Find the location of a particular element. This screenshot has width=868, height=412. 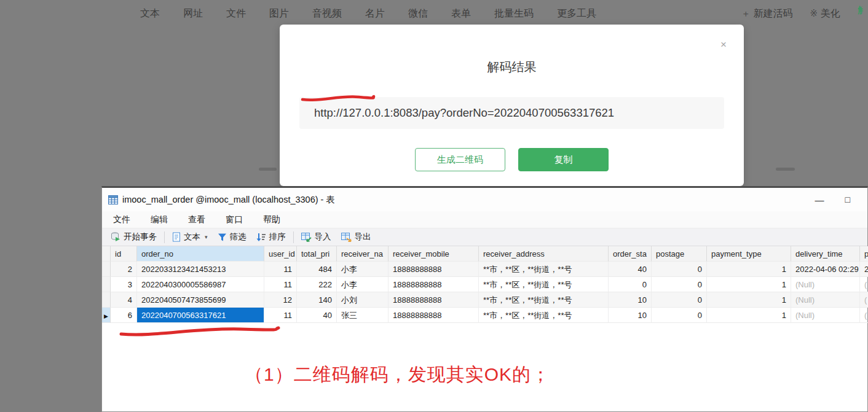

nav-tab-url: 网址 is located at coordinates (193, 14).